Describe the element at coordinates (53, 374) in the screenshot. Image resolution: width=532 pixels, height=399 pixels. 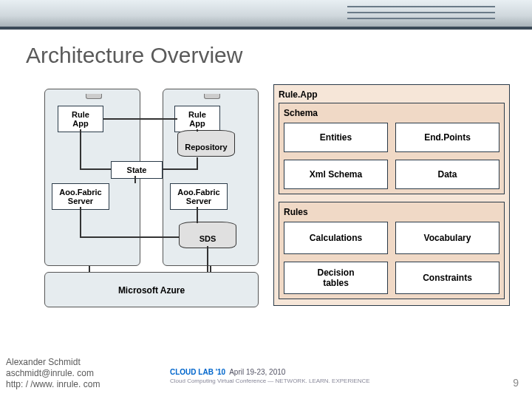
I see `presenter-email: aschmidt@inrule. com` at that location.